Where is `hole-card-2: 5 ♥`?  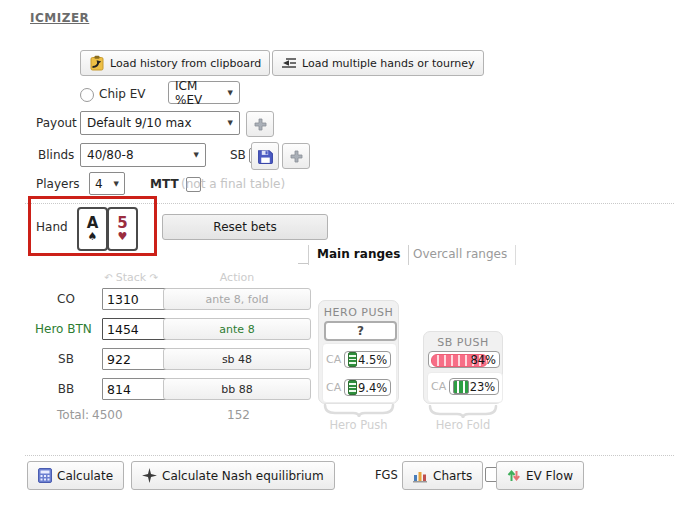
hole-card-2: 5 ♥ is located at coordinates (122, 229).